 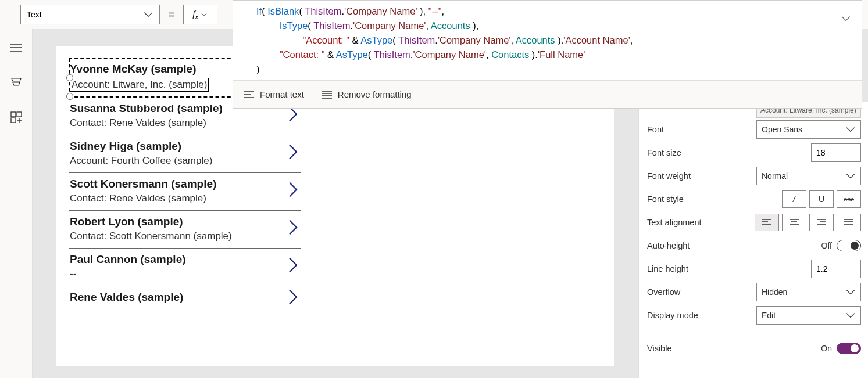 I want to click on gallery-item-title: Robert Lyon (sample), so click(x=185, y=222).